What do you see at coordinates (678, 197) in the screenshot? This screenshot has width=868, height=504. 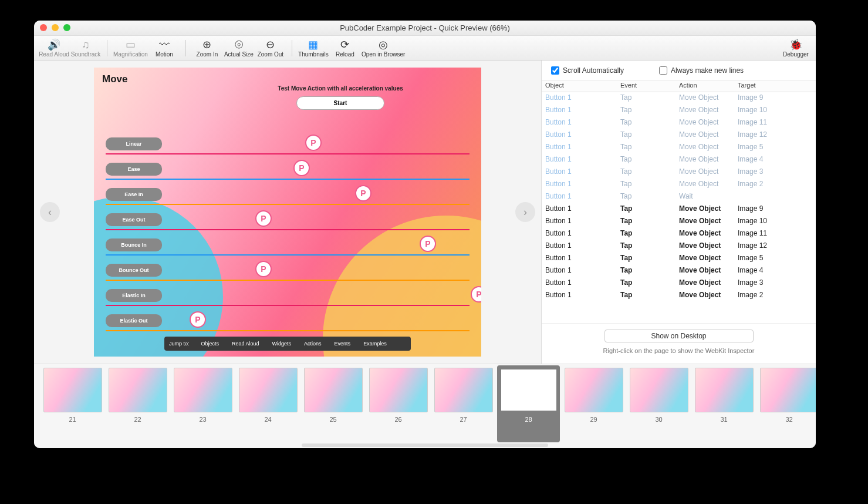 I see `debug-row: Button 1 Tap Wait` at bounding box center [678, 197].